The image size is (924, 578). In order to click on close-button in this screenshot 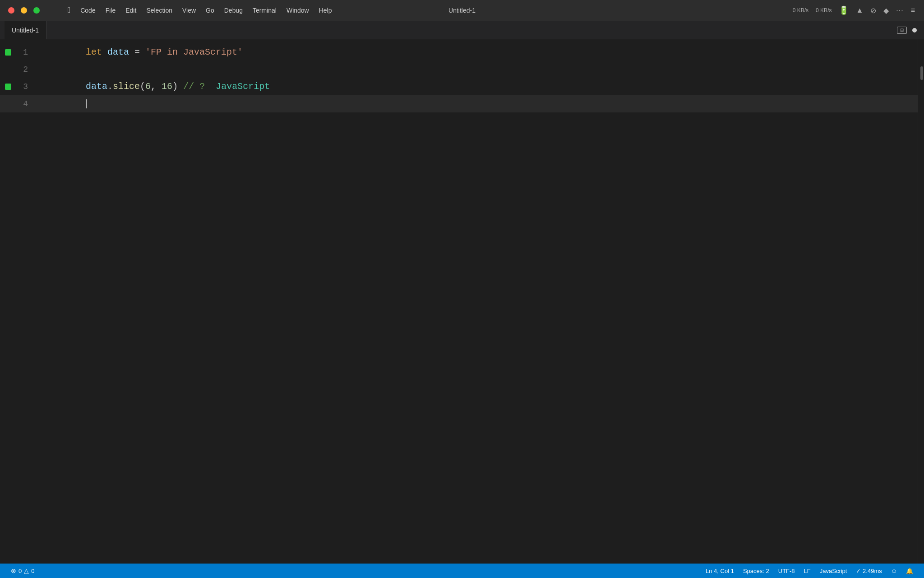, I will do `click(11, 10)`.